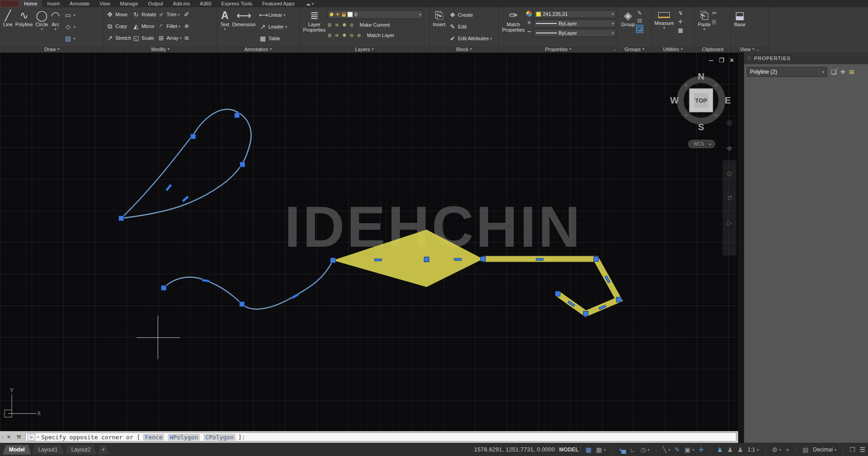  I want to click on units-value: Decimal, so click(823, 450).